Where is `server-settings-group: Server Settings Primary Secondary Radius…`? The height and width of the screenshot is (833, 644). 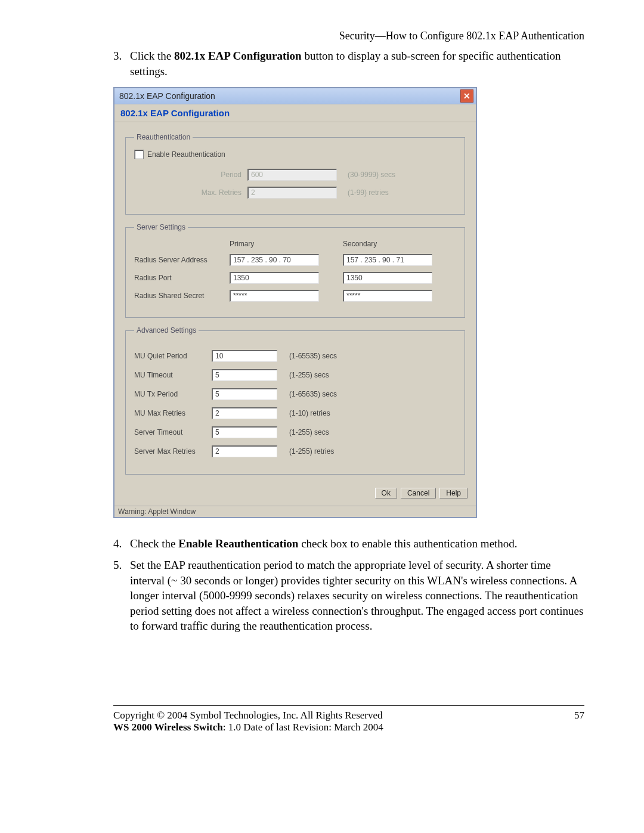
server-settings-group: Server Settings Primary Secondary Radius… is located at coordinates (295, 271).